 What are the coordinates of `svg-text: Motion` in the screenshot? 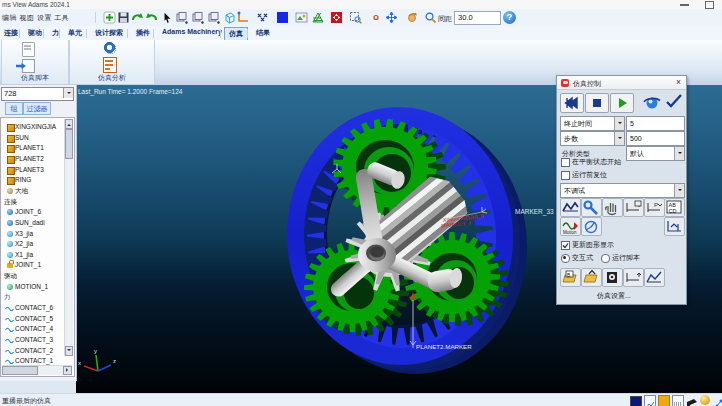 It's located at (570, 232).